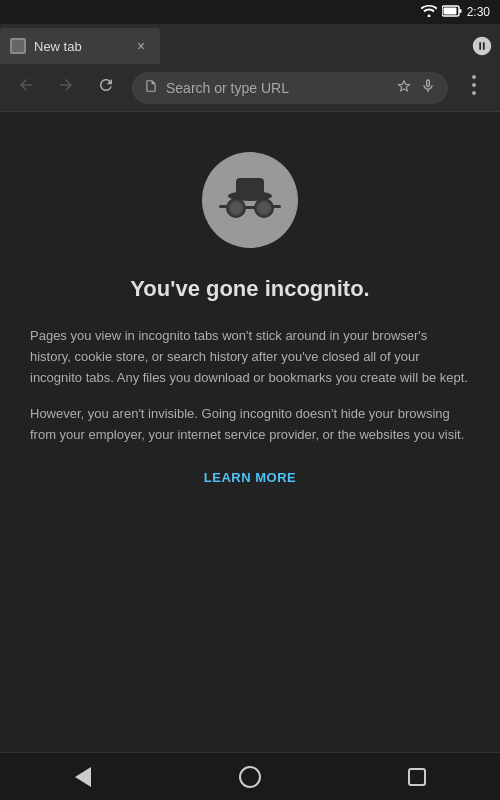 The image size is (500, 800). What do you see at coordinates (83, 777) in the screenshot?
I see `system-back-button` at bounding box center [83, 777].